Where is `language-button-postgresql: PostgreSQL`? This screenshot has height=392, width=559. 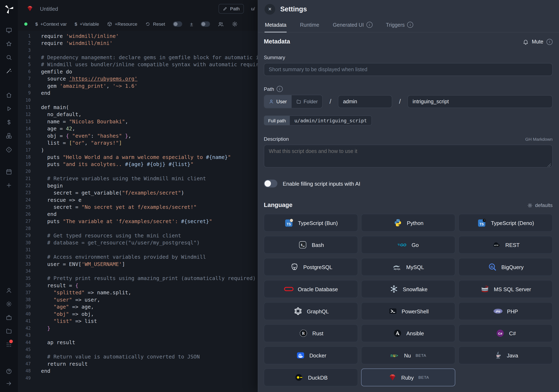
language-button-postgresql: PostgreSQL is located at coordinates (311, 267).